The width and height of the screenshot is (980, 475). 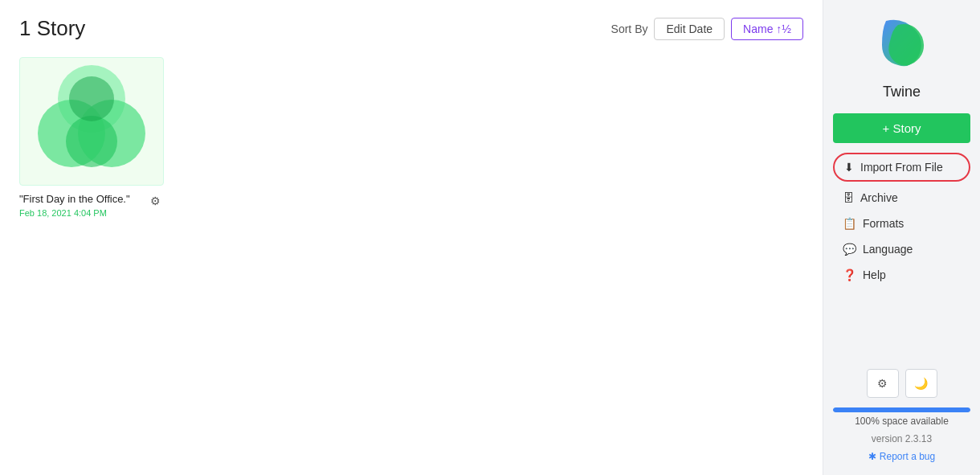 I want to click on story-meta: "First Day in the Office." Feb 18, 2021 …, so click(x=92, y=205).